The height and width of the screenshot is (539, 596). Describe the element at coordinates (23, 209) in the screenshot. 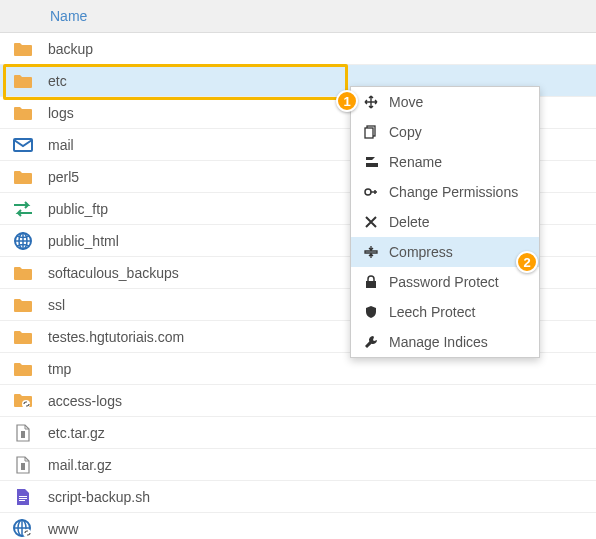

I see `ftp-icon` at that location.